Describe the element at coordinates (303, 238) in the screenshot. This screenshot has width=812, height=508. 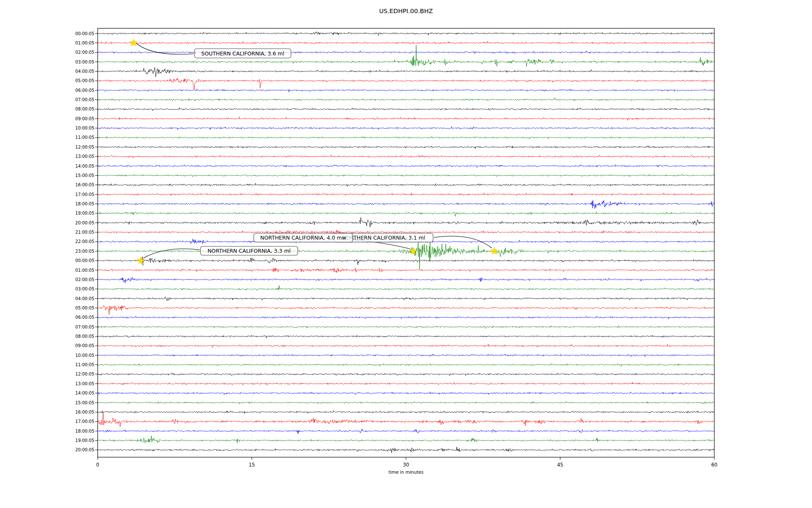
I see `event-label: NORTHERN CALIFORNIA, 4.0 mw` at that location.